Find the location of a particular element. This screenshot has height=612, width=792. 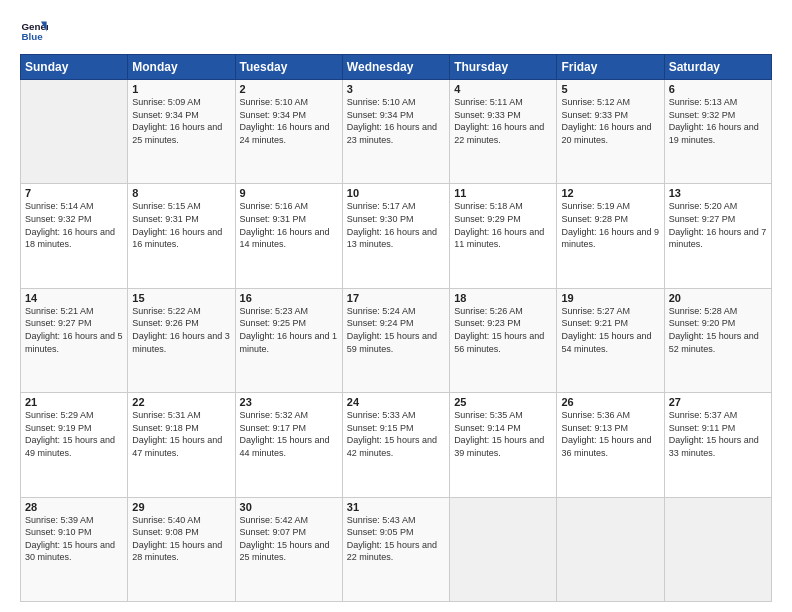

day-number: 28 is located at coordinates (74, 507).